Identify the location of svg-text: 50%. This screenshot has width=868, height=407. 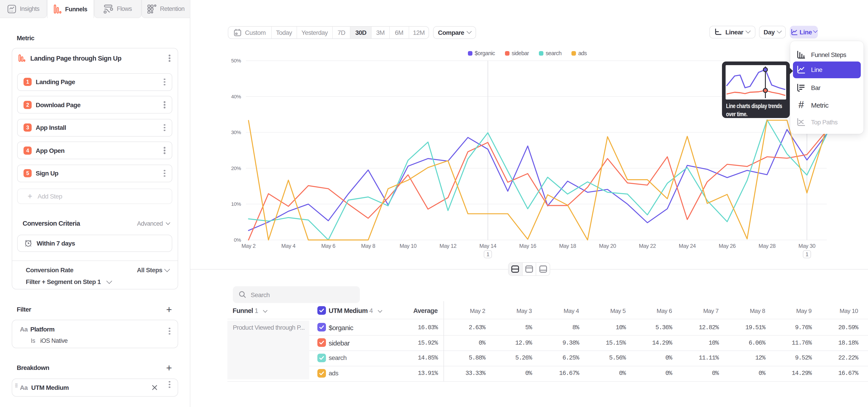
(236, 61).